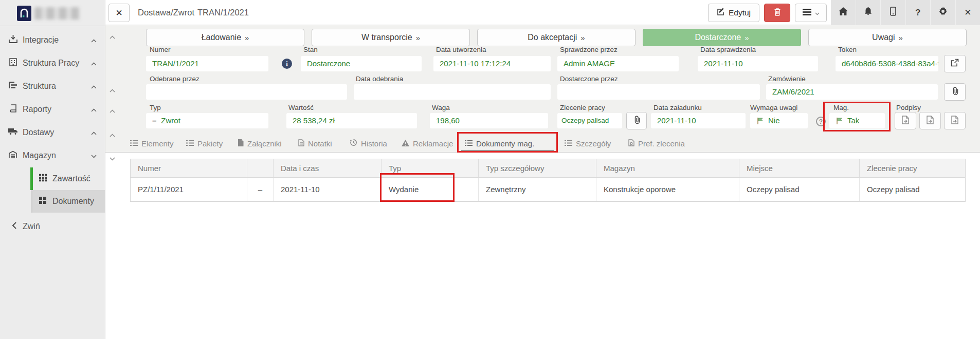 The image size is (980, 339). I want to click on sidebar-item-struktura-pracy: Struktura Pracy, so click(52, 63).